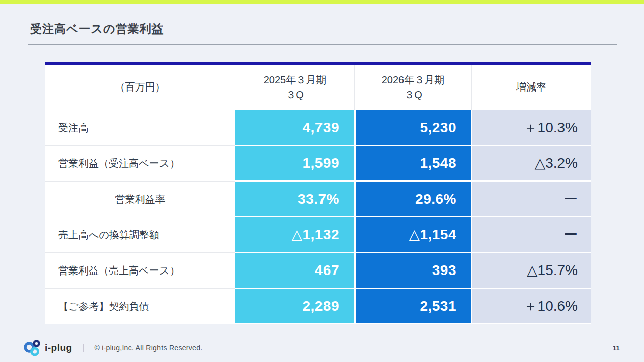 The image size is (644, 362). Describe the element at coordinates (318, 87) in the screenshot. I see `table-header-row: （百万円） 2025年３月期 ３Q 2026年３月期 ３Q 増減率` at that location.